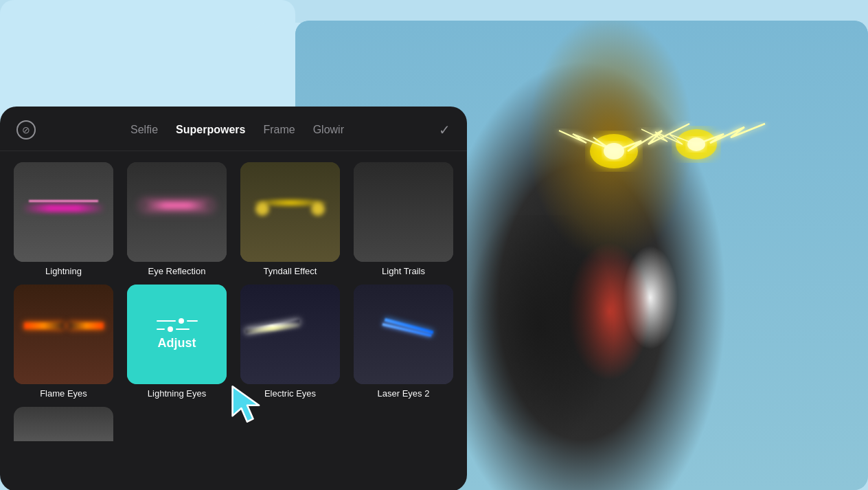  Describe the element at coordinates (26, 130) in the screenshot. I see `cancel-icon: ⊘` at that location.